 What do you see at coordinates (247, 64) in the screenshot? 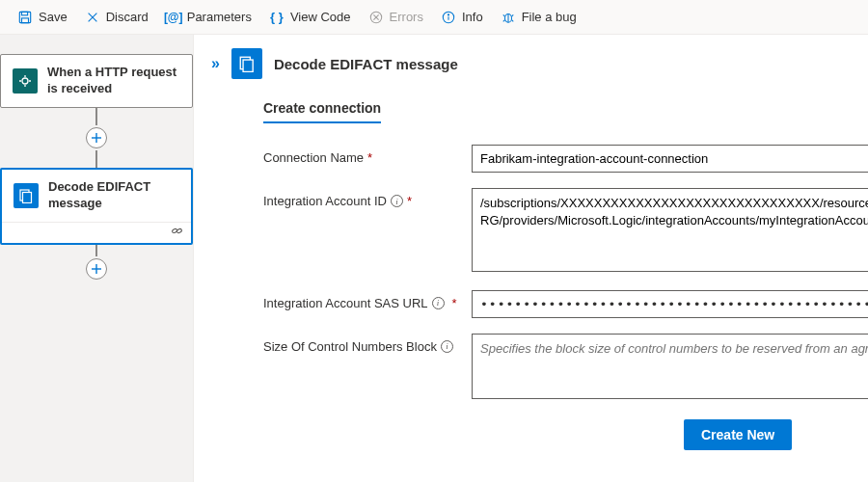
I see `panel-edifact-icon` at bounding box center [247, 64].